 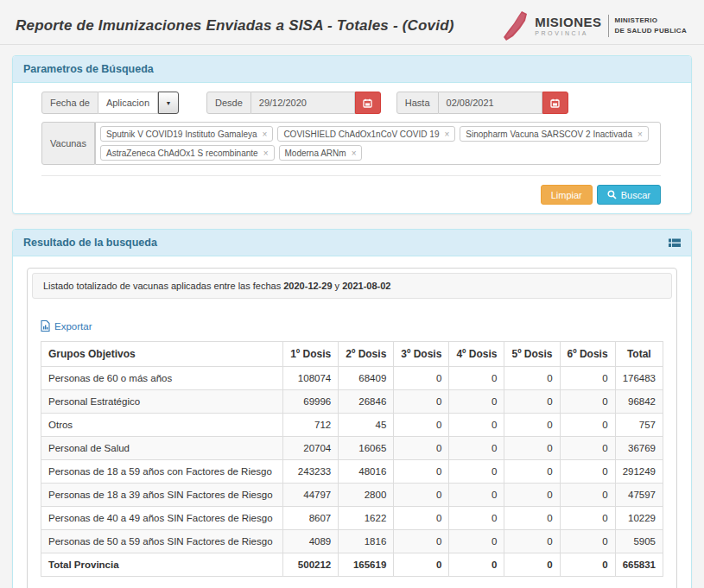 What do you see at coordinates (162, 402) in the screenshot?
I see `table-cell: Personal Estratégico` at bounding box center [162, 402].